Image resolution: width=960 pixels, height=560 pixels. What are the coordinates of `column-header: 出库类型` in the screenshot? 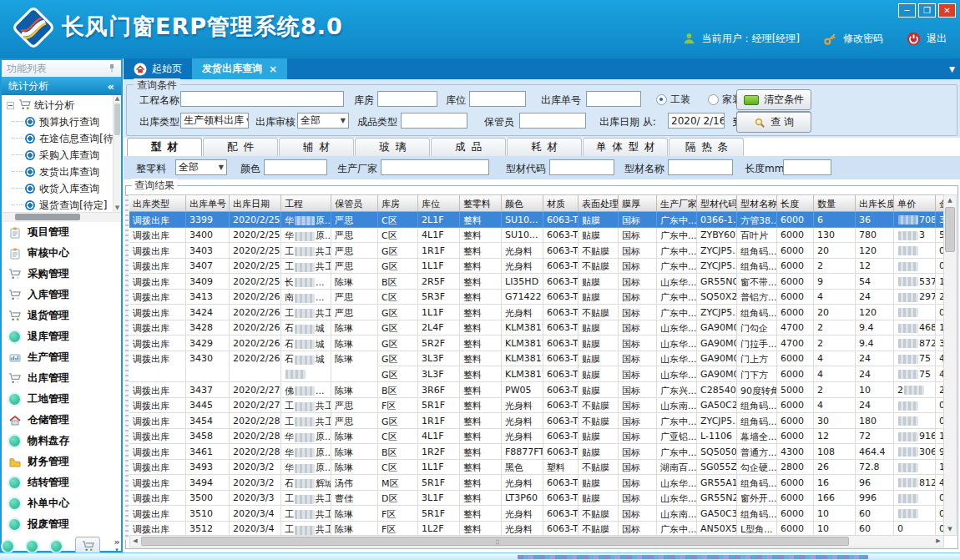 It's located at (158, 204).